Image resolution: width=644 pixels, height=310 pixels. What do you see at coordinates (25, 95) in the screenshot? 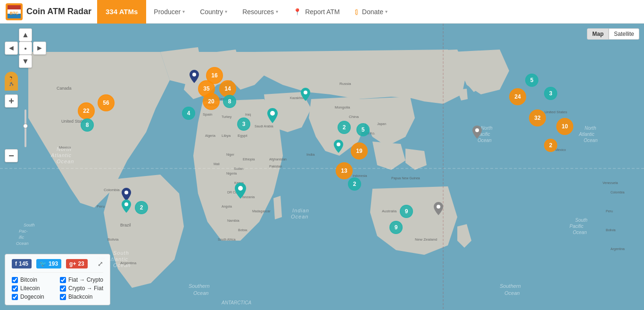
I see `map-controls: ▲ ◄ ● ► ▼ 🚶 + −` at bounding box center [25, 95].